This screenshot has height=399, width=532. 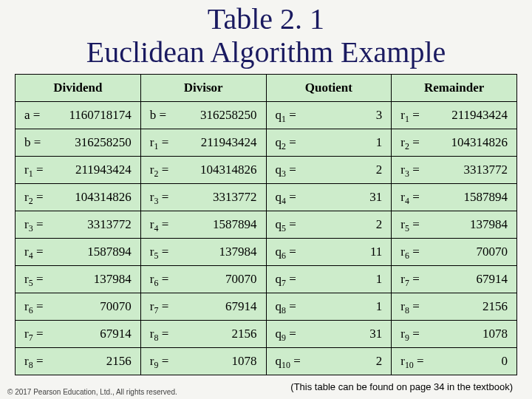 I want to click on cell-value: 67914, so click(x=115, y=334).